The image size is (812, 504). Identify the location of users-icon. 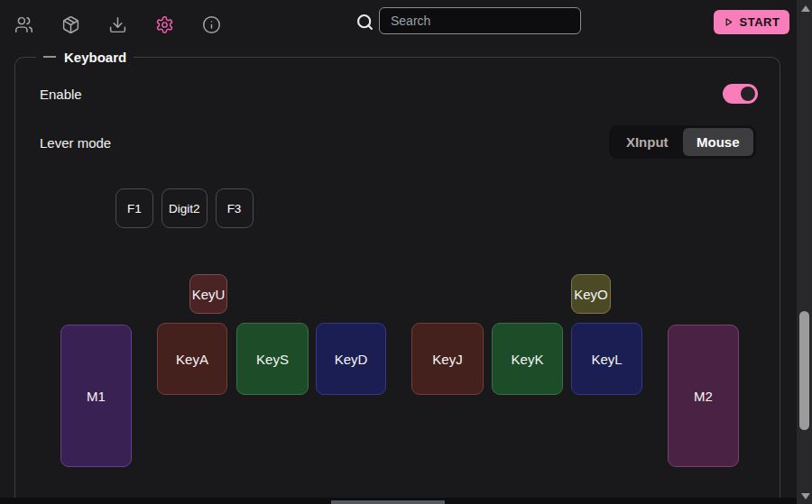
(23, 24).